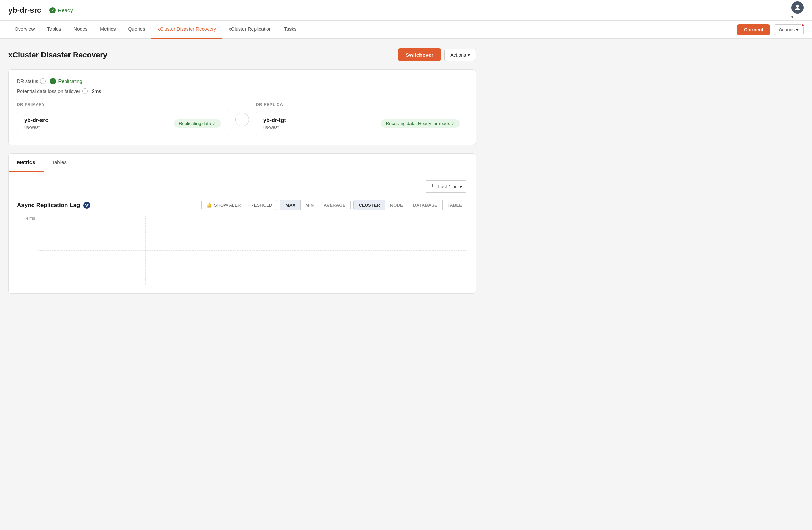 The width and height of the screenshot is (812, 530). I want to click on page-actions: Switchover Actions ▾, so click(437, 55).